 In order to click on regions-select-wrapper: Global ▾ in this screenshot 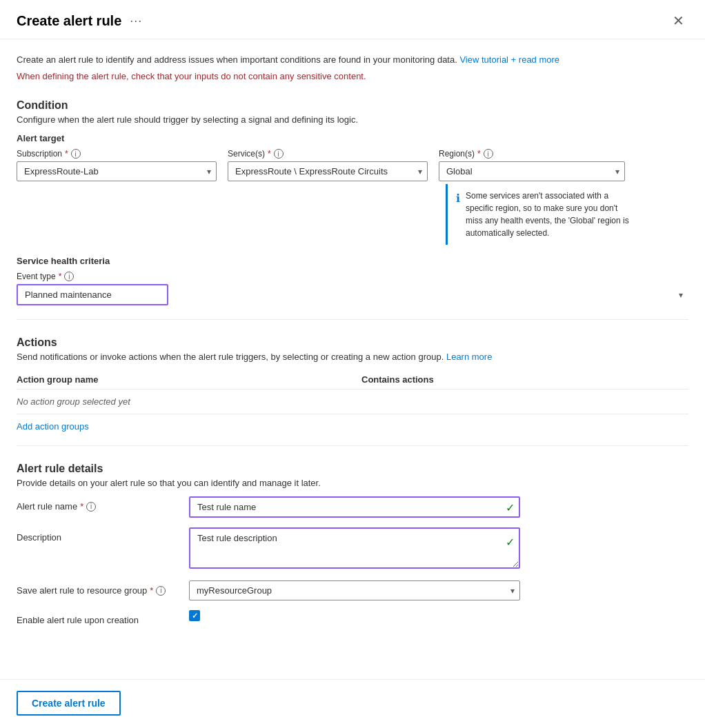, I will do `click(532, 171)`.